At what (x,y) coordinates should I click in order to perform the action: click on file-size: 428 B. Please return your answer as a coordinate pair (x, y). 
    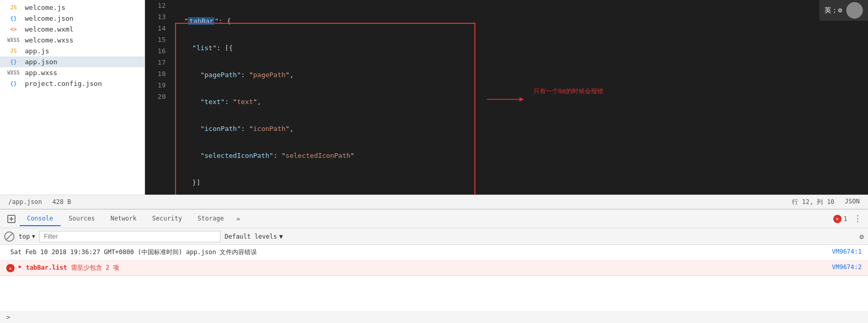
    Looking at the image, I should click on (62, 202).